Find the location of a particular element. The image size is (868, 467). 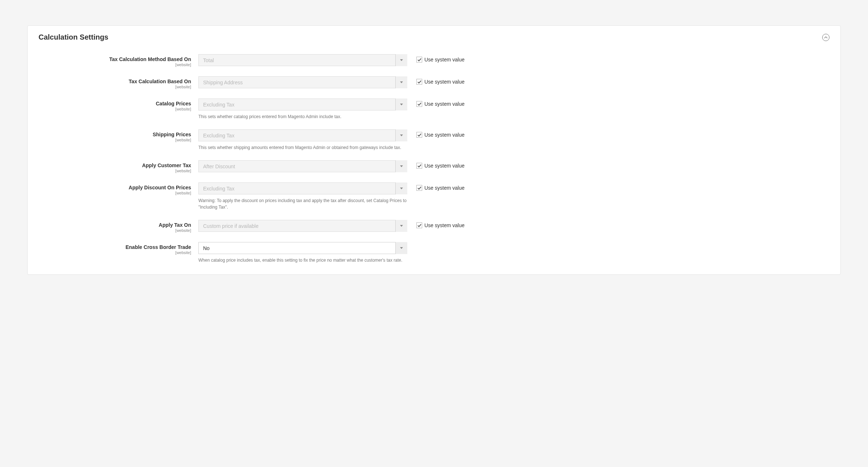

select-wrapper: No is located at coordinates (303, 248).